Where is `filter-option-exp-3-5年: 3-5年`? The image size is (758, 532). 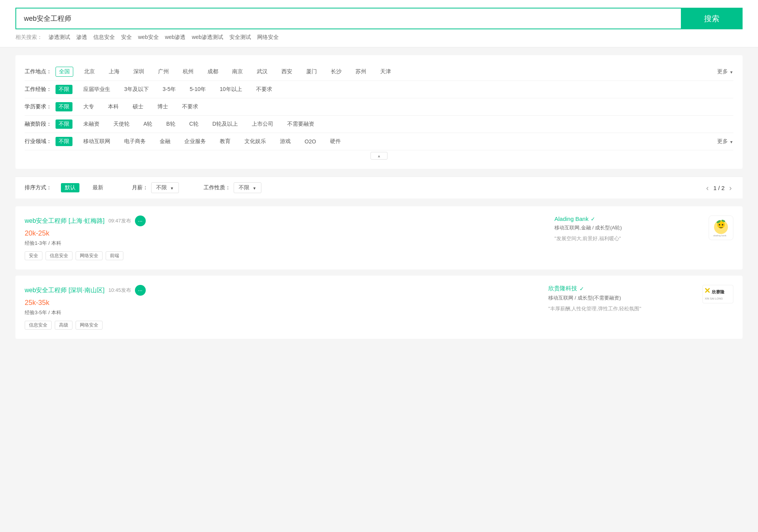 filter-option-exp-3-5年: 3-5年 is located at coordinates (169, 89).